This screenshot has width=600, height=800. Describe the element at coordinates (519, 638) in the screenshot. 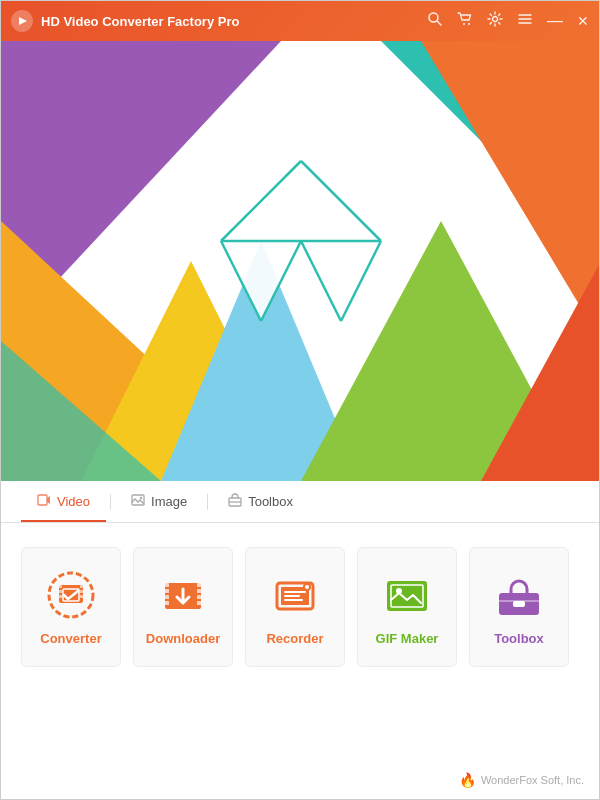

I see `toolbox-tool-label: Toolbox` at that location.